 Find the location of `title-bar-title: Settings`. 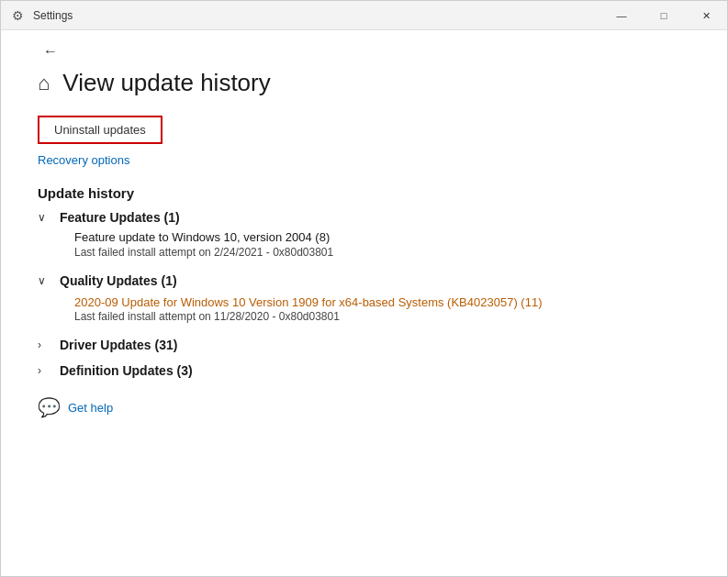

title-bar-title: Settings is located at coordinates (53, 16).